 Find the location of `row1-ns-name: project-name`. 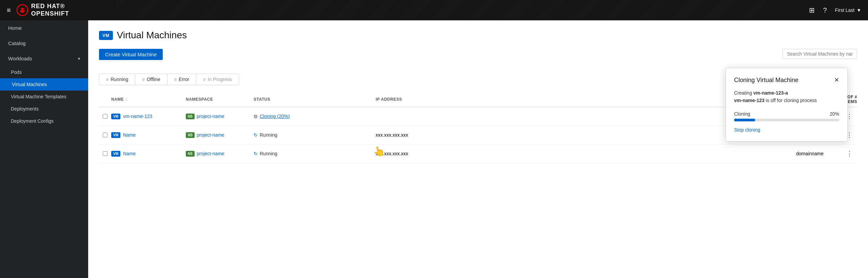

row1-ns-name: project-name is located at coordinates (211, 116).